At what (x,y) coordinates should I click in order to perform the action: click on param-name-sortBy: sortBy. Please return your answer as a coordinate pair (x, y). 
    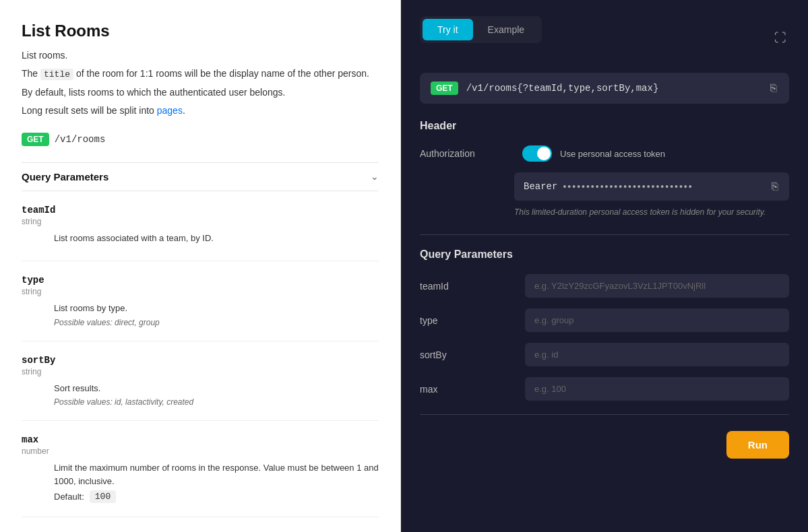
    Looking at the image, I should click on (200, 360).